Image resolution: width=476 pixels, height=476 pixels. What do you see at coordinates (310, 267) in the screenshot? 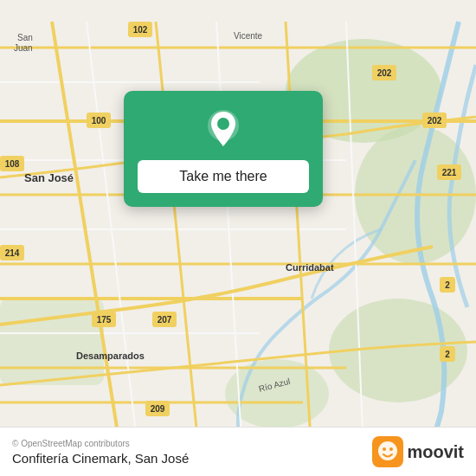
I see `svg-text: Curridabat` at bounding box center [310, 267].